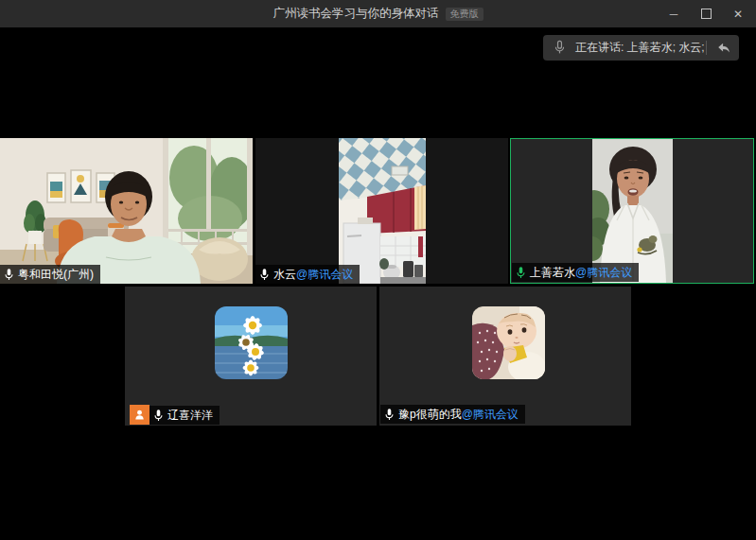 The width and height of the screenshot is (756, 540). Describe the element at coordinates (251, 356) in the screenshot. I see `video-tile-participant-4: 辽喜洋洋` at that location.